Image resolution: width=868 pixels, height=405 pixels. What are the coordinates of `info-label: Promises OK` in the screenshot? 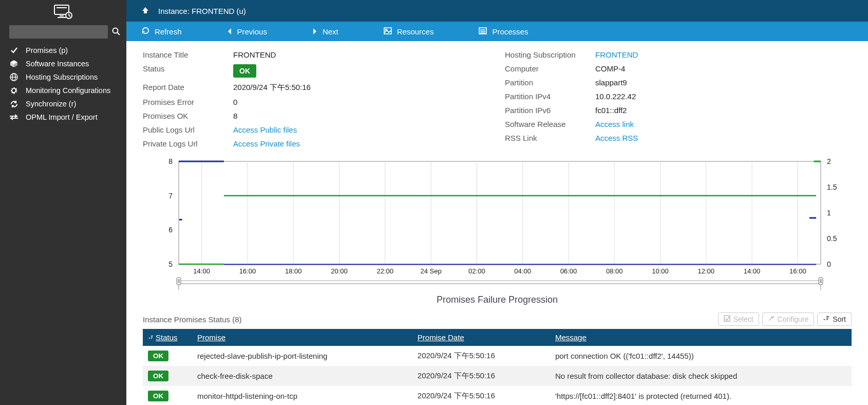 It's located at (188, 116).